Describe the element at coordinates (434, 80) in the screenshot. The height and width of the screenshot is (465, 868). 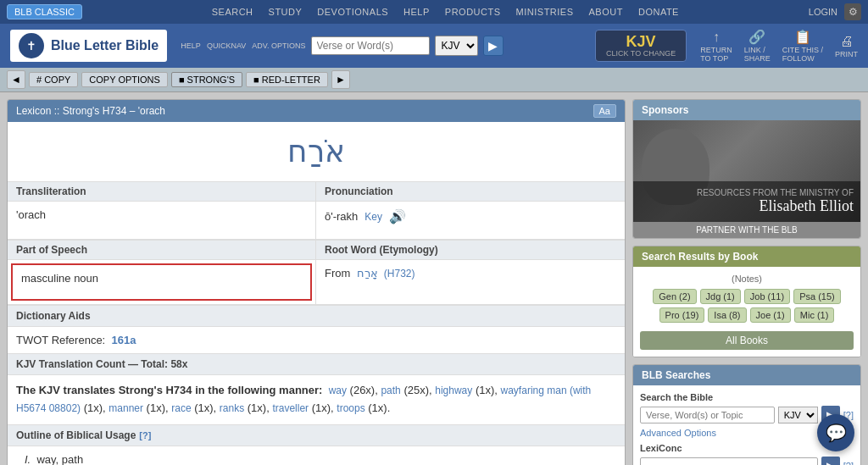
I see `toolbar: ◄ # COPY COPY OPTIONS ■ STRONG'S ■ RED-L…` at that location.